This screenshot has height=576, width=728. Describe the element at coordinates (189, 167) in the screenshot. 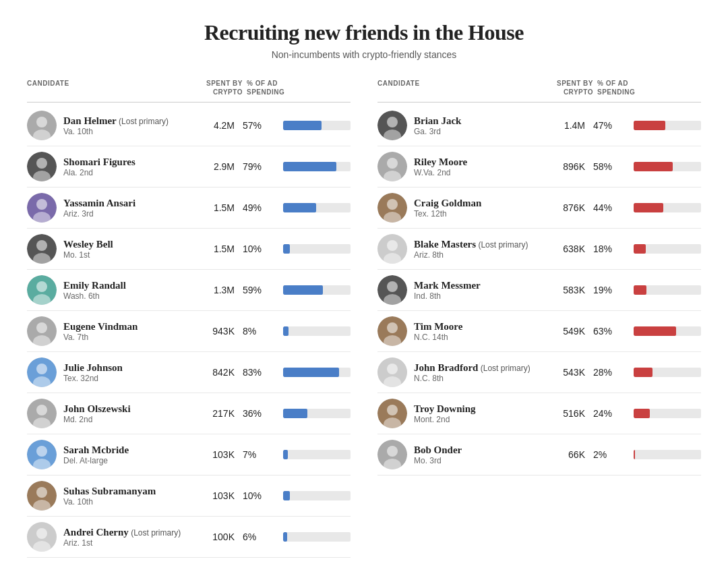

I see `table-row: Shomari Figures Ala. 2nd 2.9M 79%` at that location.